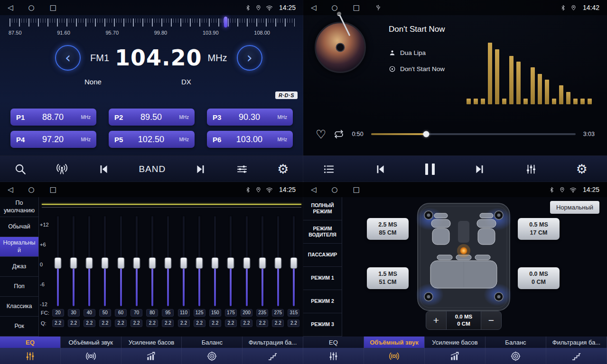 The image size is (607, 364). I want to click on mode-2: РЕЖИМ 2, so click(323, 301).